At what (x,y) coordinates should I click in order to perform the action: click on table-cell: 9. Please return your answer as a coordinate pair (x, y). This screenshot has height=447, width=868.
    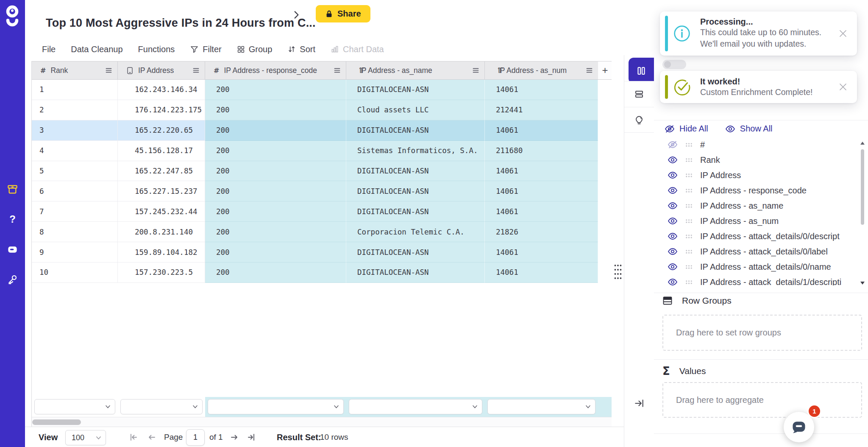
    Looking at the image, I should click on (75, 252).